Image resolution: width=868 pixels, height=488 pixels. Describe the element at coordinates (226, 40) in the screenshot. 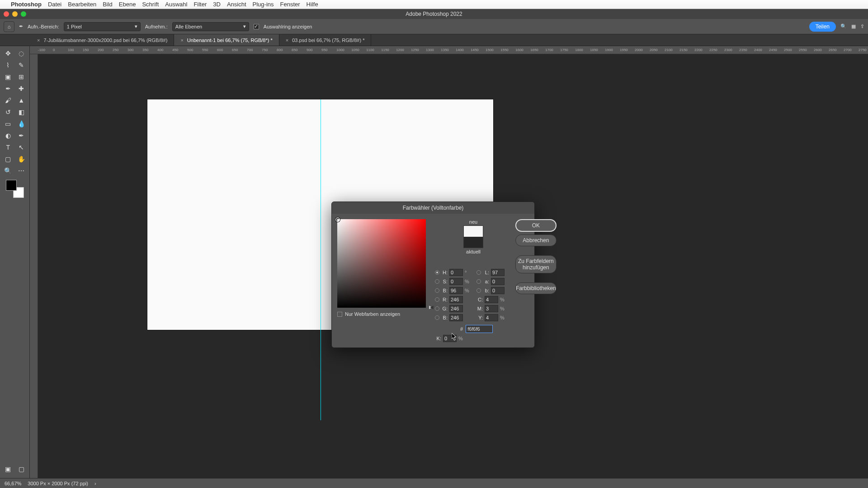

I see `document-tab: ×Unbenannt-1 bei 66,7% (75, RGB/8*) *` at that location.